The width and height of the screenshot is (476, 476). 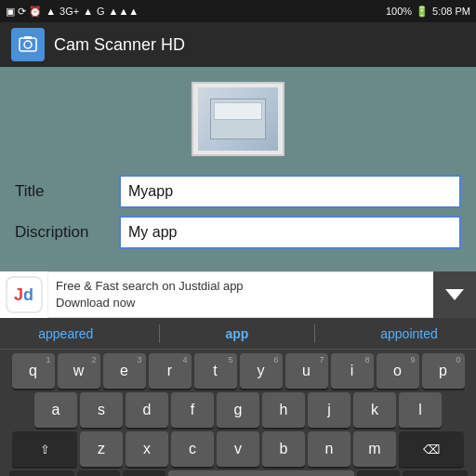 I want to click on autocomplete-appeared: appeared, so click(x=65, y=334).